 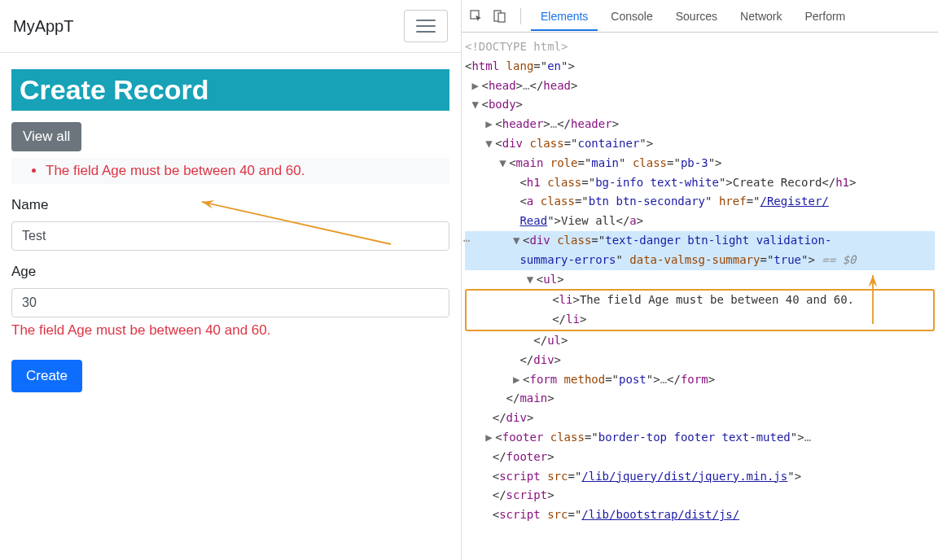 What do you see at coordinates (521, 16) in the screenshot?
I see `tab-divider` at bounding box center [521, 16].